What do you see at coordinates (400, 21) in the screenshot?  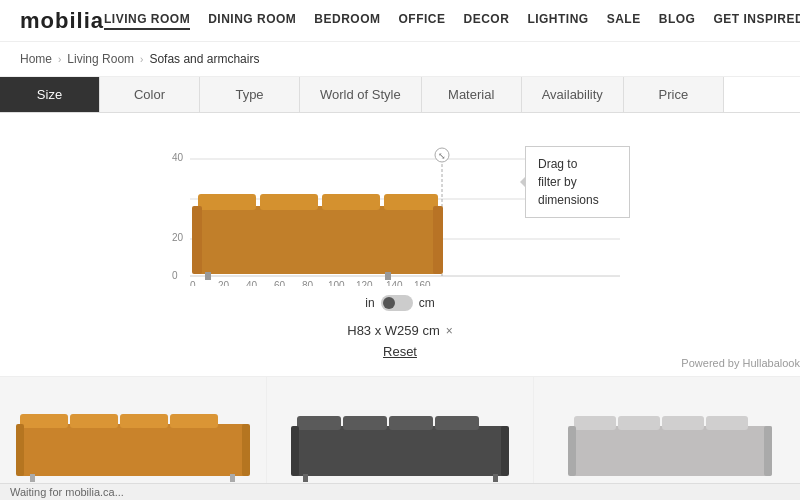 I see `main-nav: mobilia LIVING ROOM DINING ROOM BEDROOM …` at bounding box center [400, 21].